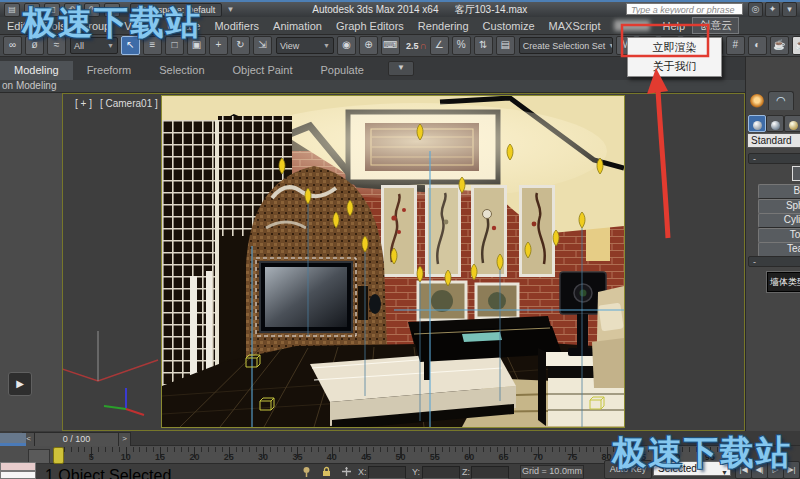  What do you see at coordinates (92, 10) in the screenshot?
I see `redo-icon: ↷` at bounding box center [92, 10].